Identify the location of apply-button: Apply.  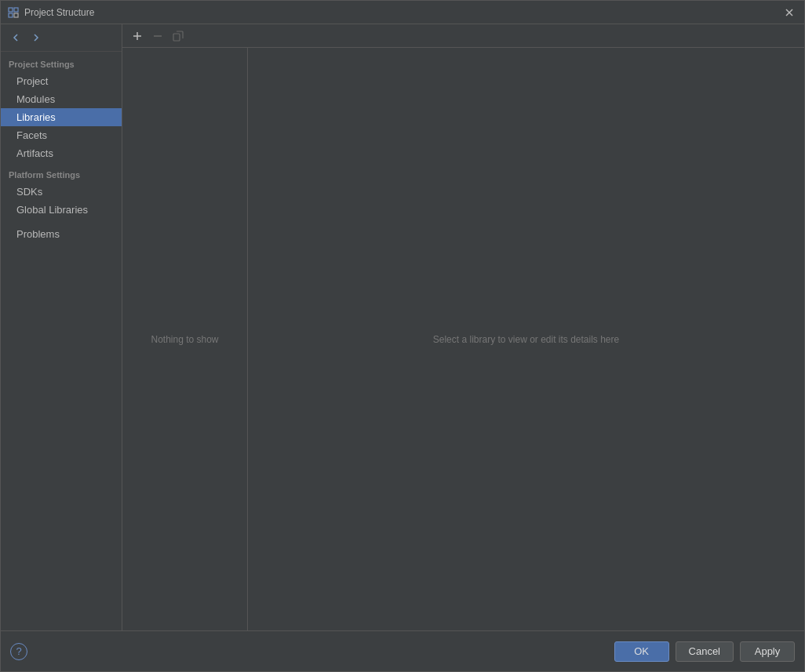
(767, 652).